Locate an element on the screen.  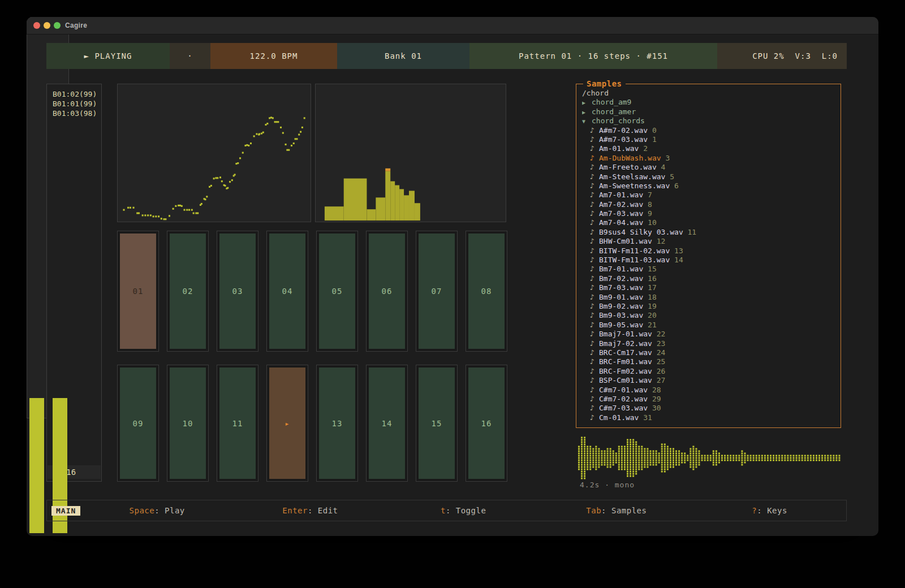
file-row: ♪Am7-02.wav 8 is located at coordinates (710, 205).